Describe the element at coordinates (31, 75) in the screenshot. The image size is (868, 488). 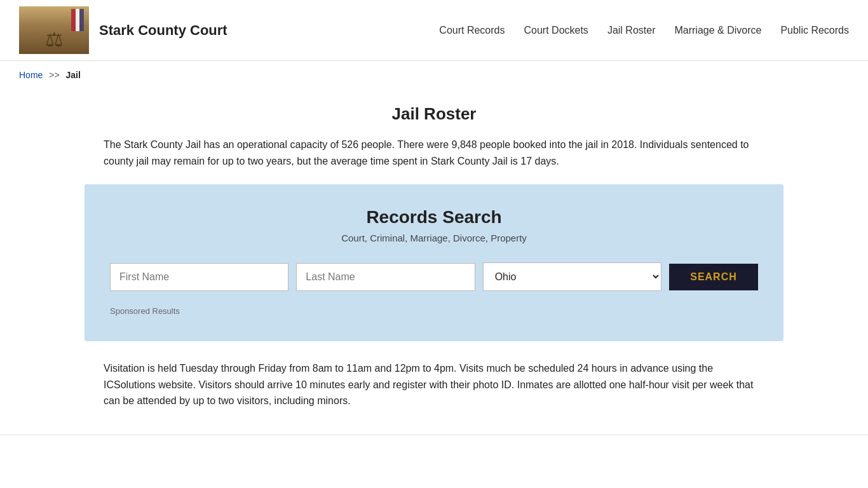
I see `breadcrumb-home-link: Home` at that location.